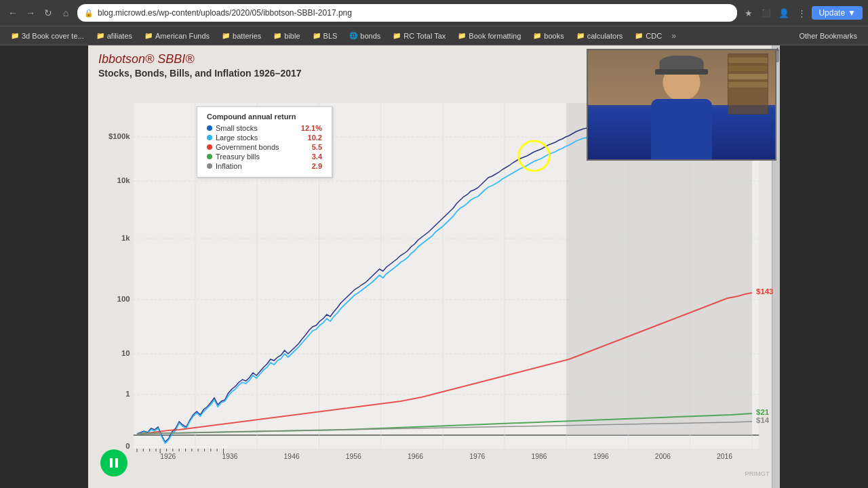 The image size is (868, 488). I want to click on govt-bonds-label: Government bonds, so click(262, 147).